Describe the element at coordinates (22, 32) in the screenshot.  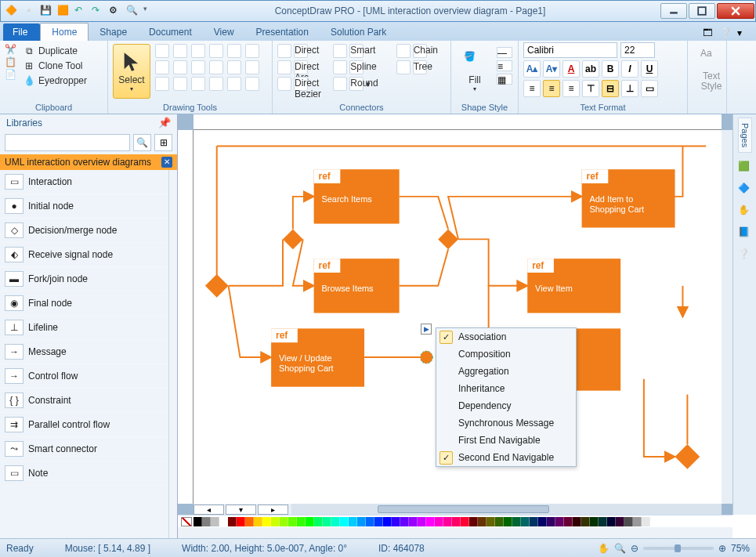
I see `file-tab: File` at that location.